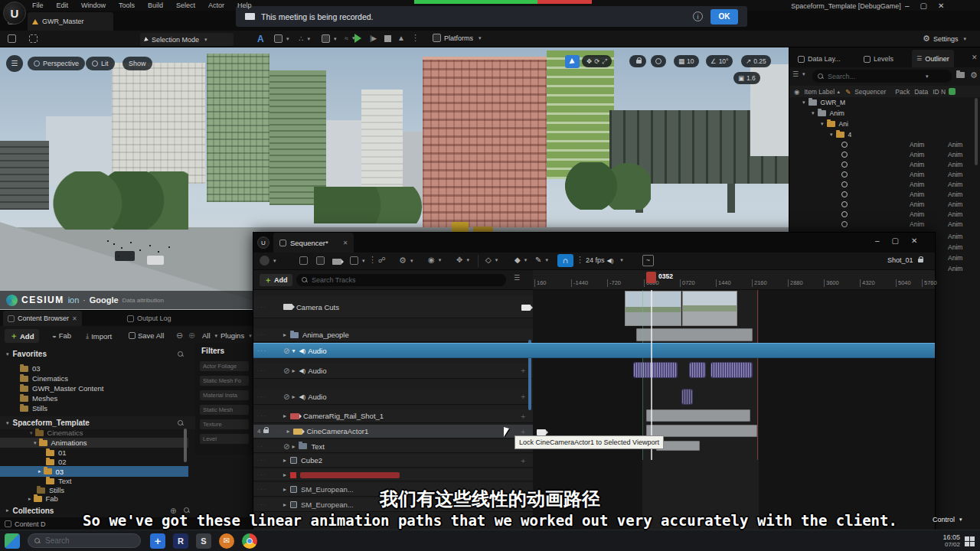 The width and height of the screenshot is (980, 551). Describe the element at coordinates (99, 336) in the screenshot. I see `import-button: ⤓Import` at that location.